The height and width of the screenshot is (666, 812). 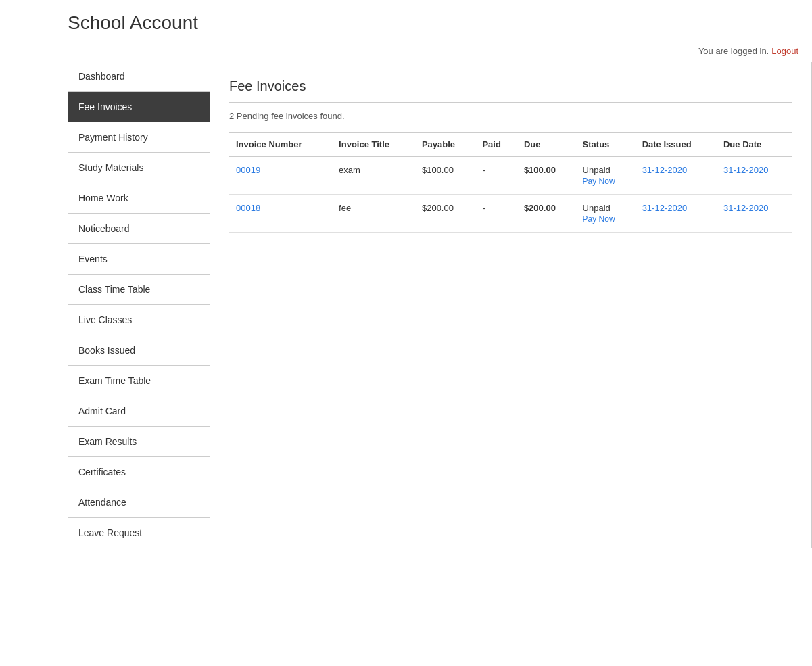 I want to click on invoice-payable: $200.00, so click(x=446, y=214).